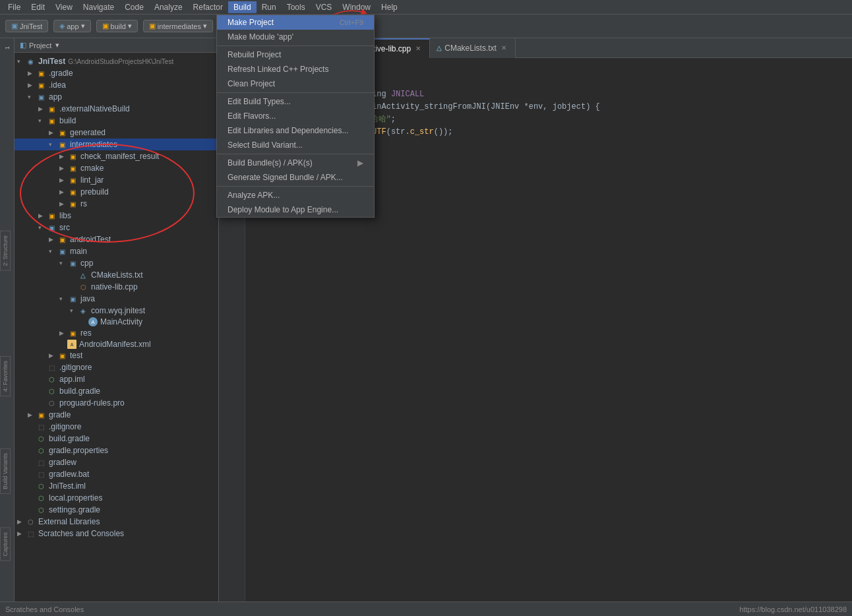  Describe the element at coordinates (116, 216) in the screenshot. I see `list-item: ▶ ▣ libs` at that location.